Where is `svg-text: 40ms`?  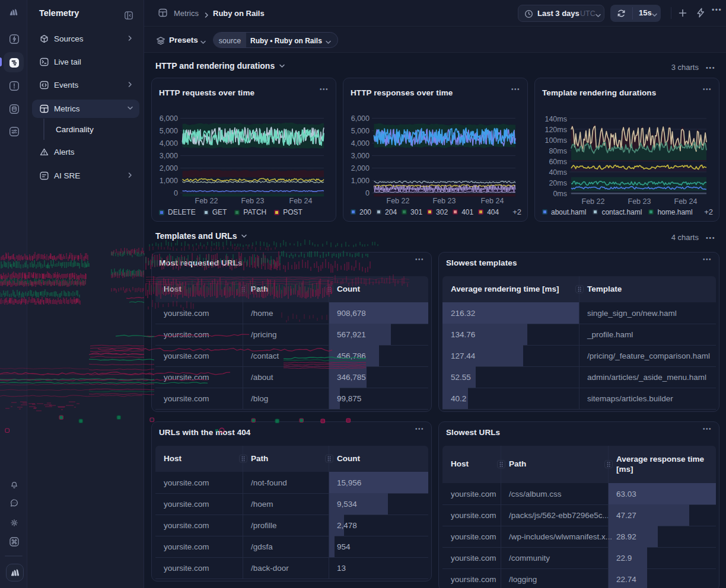
svg-text: 40ms is located at coordinates (558, 172).